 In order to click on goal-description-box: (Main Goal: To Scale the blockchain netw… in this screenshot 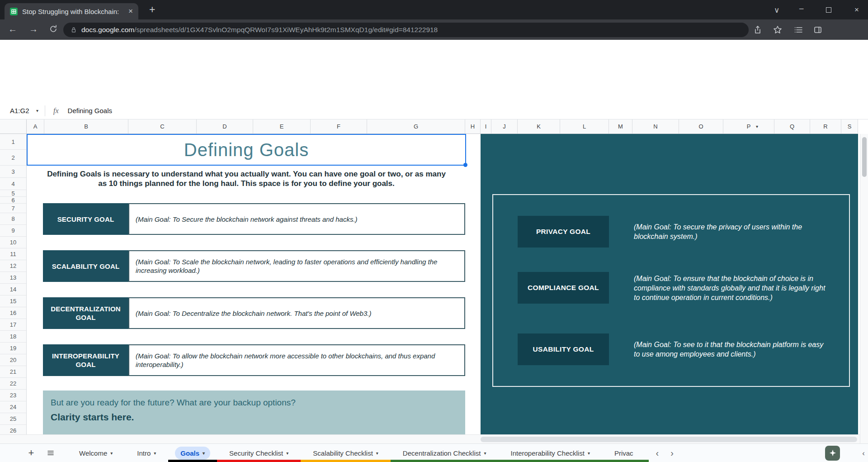, I will do `click(297, 266)`.